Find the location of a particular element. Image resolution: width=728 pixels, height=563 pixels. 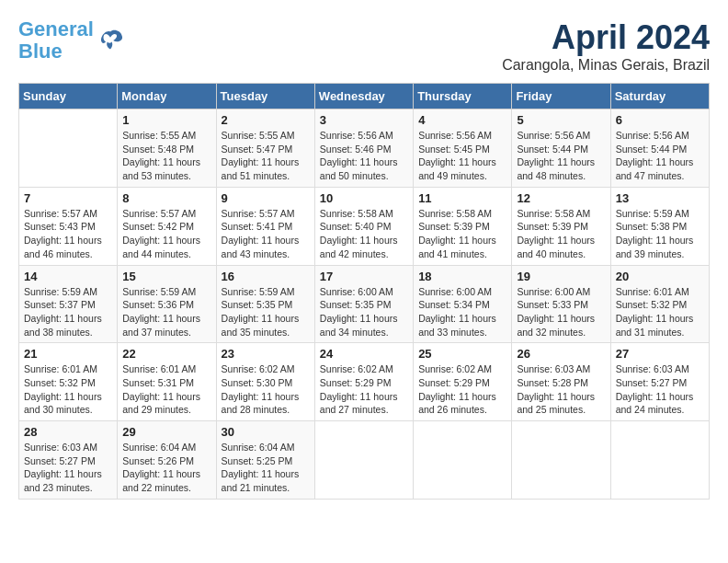

weekday-header-wednesday: Wednesday is located at coordinates (364, 97).